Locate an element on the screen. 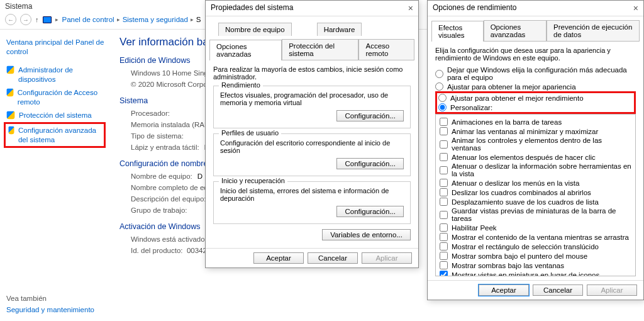  sidebar-item-devmgr: Administrador de dispositivos is located at coordinates (56, 75).